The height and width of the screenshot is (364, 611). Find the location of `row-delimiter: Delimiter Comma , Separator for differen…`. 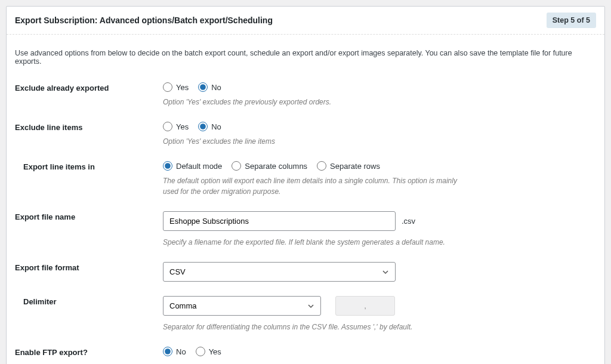

row-delimiter: Delimiter Comma , Separator for differen… is located at coordinates (306, 314).